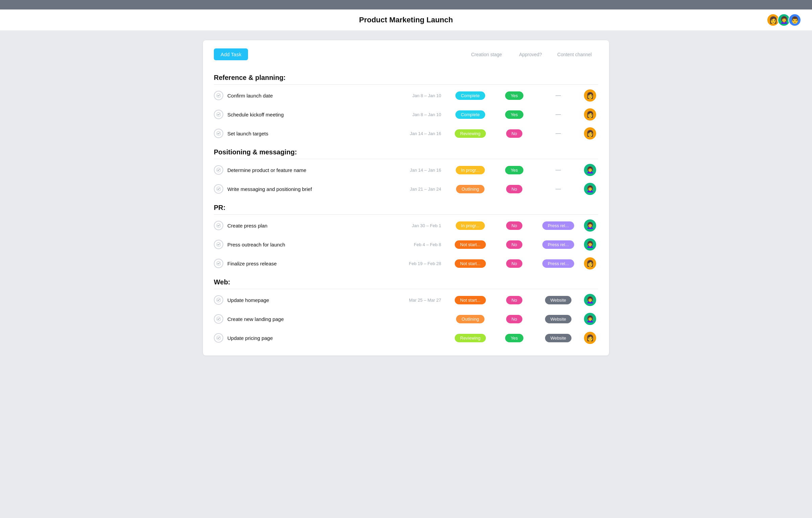  What do you see at coordinates (406, 114) in the screenshot?
I see `table-row: Schedule kickoff meetingJan 8 – Jan 10Co…` at bounding box center [406, 114].